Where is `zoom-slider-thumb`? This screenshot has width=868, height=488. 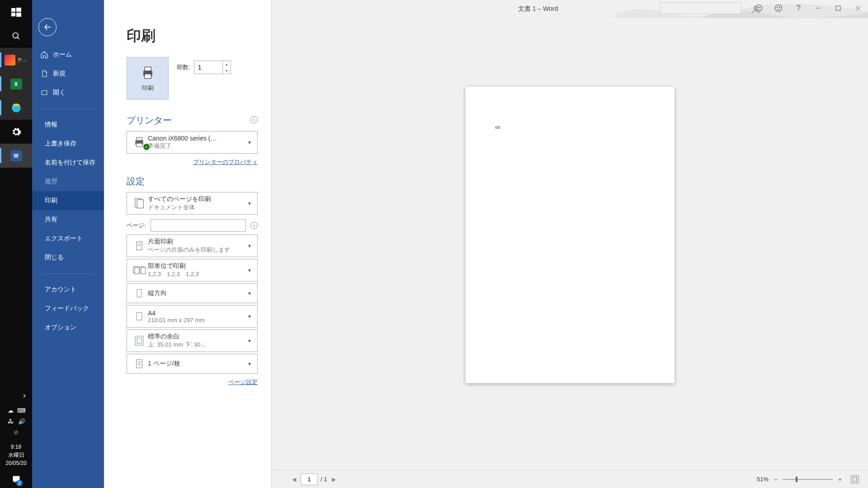 zoom-slider-thumb is located at coordinates (797, 479).